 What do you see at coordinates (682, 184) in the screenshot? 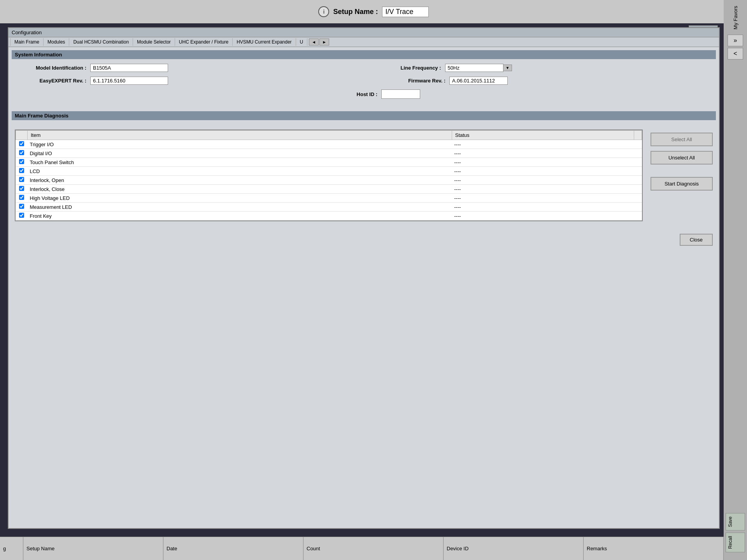
I see `start-diagnosis-button: Start Diagnosis` at bounding box center [682, 184].